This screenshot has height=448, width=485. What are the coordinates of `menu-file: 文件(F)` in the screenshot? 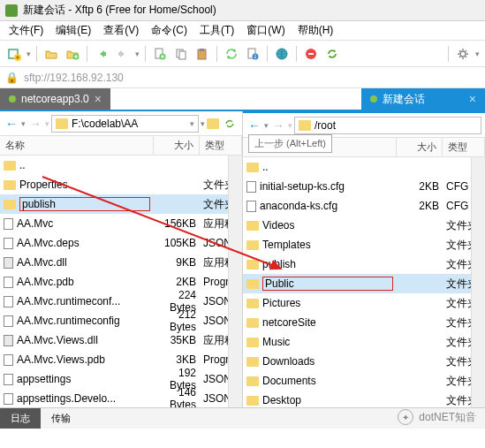 It's located at (27, 30).